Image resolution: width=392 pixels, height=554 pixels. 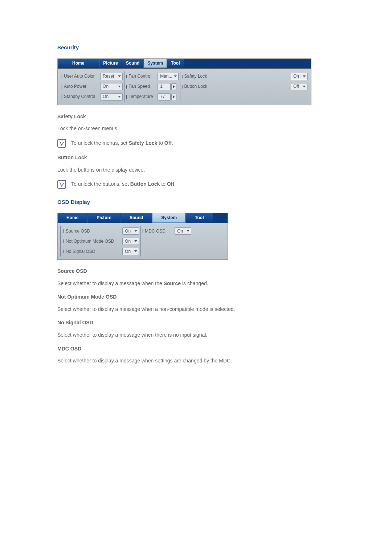 I want to click on dropdown-safety-lock: On, so click(x=299, y=77).